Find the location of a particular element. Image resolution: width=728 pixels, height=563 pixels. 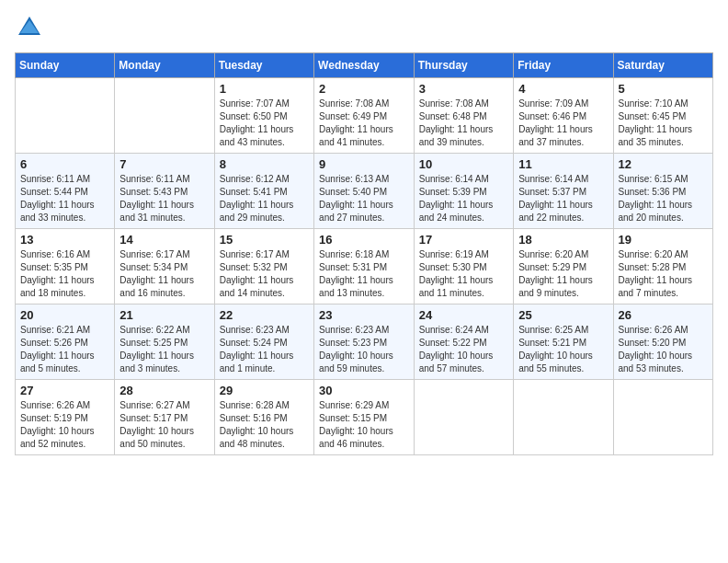

day-number: 28 is located at coordinates (164, 390).